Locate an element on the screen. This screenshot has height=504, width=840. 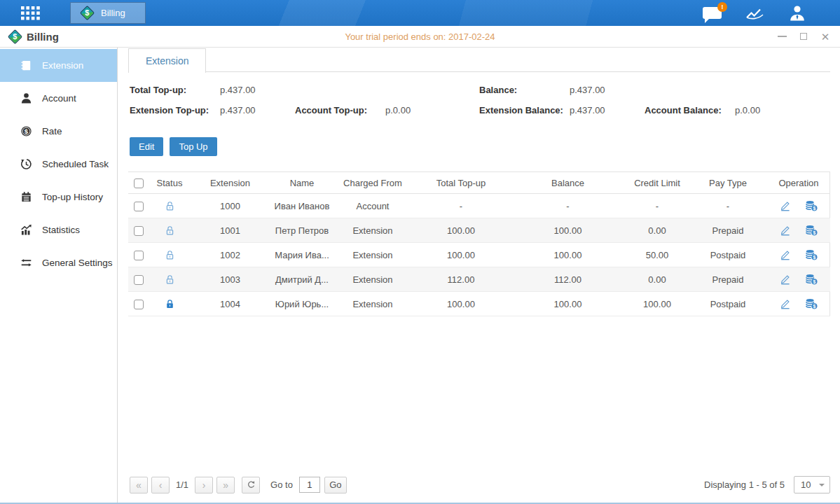
account-topup-value: p.0.00 is located at coordinates (432, 111).